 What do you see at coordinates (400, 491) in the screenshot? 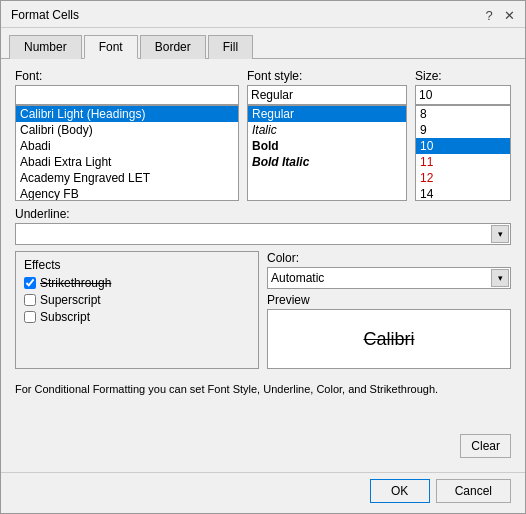
I see `ok-button: OK` at bounding box center [400, 491].